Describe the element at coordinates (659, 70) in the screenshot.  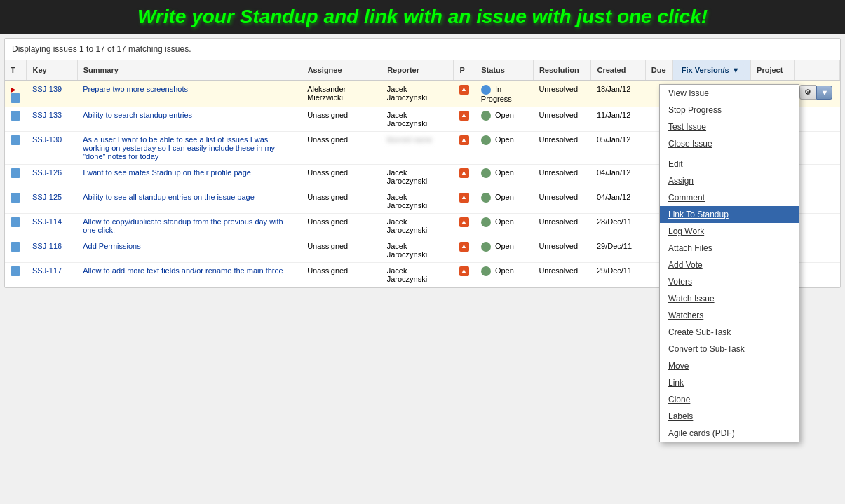
I see `col-due: Due` at that location.